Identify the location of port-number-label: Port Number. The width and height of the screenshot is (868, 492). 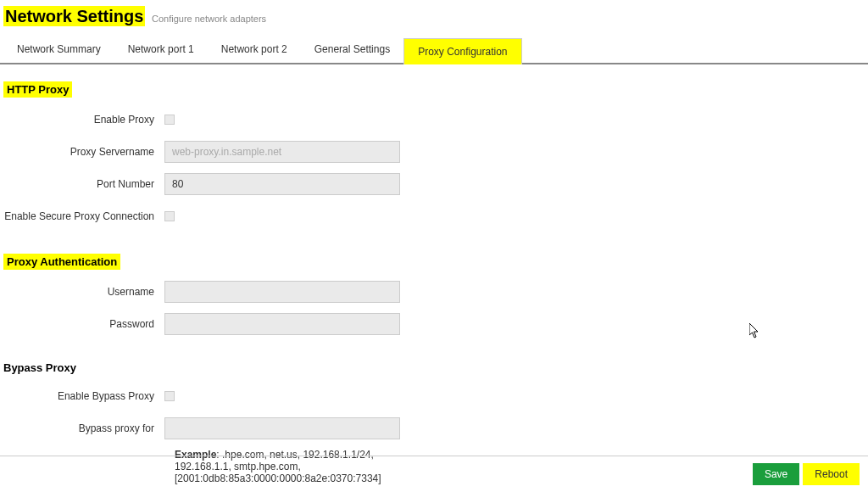
(84, 184).